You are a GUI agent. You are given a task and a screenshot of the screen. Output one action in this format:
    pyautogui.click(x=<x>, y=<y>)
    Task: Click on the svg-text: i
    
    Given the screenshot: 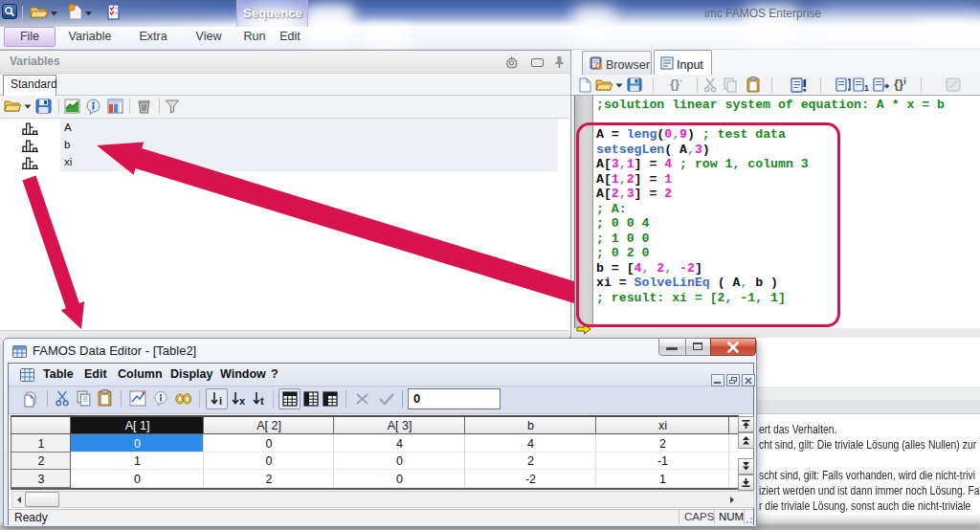 What is the action you would take?
    pyautogui.click(x=220, y=401)
    